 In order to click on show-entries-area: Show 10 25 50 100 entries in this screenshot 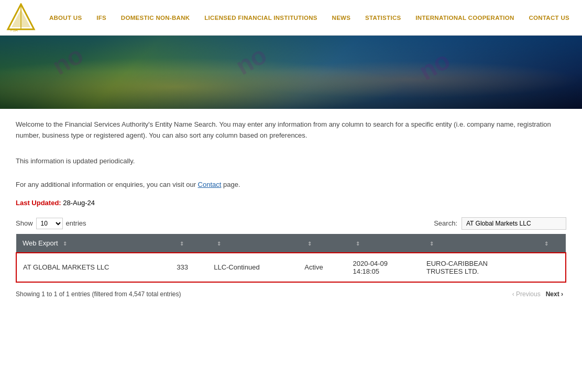, I will do `click(51, 223)`.